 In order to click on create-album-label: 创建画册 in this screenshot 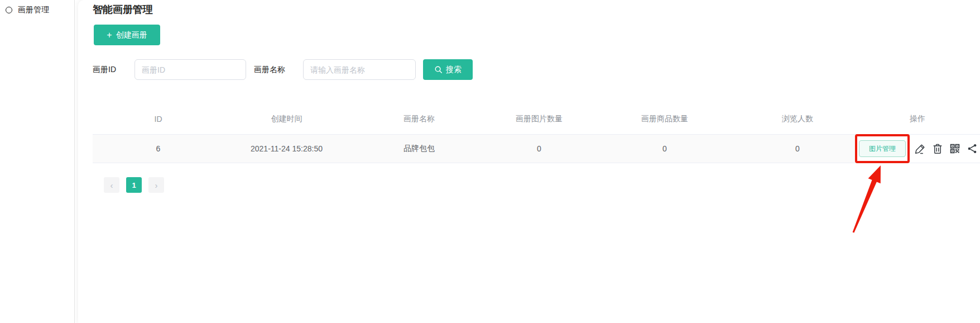, I will do `click(132, 35)`.